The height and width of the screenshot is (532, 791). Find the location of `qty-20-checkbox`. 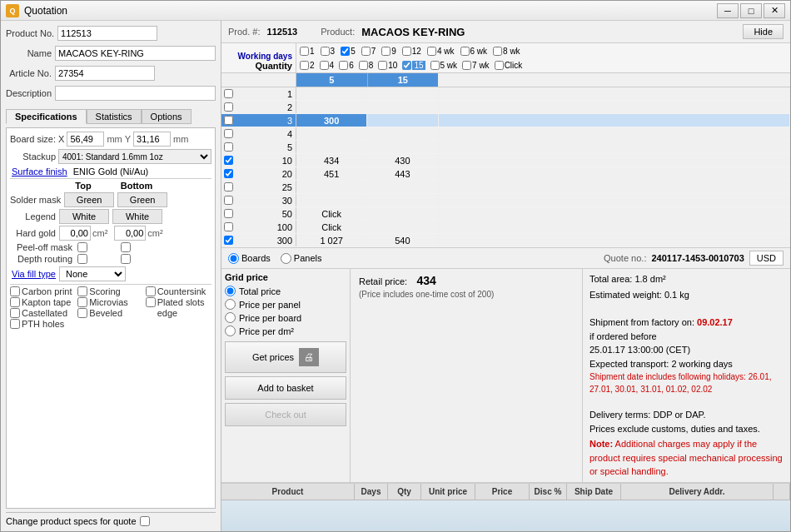

qty-20-checkbox is located at coordinates (228, 173).